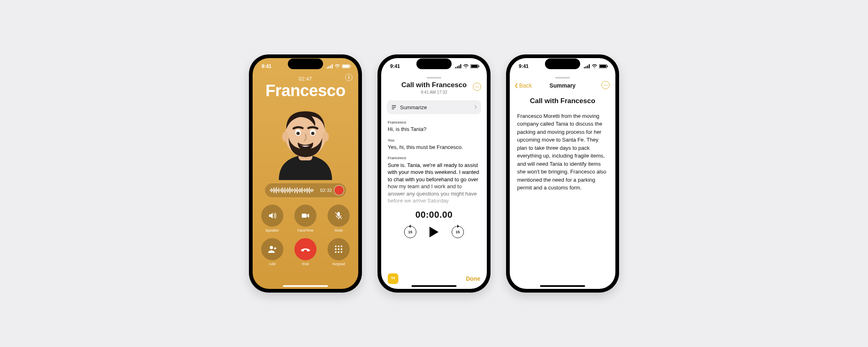  What do you see at coordinates (339, 190) in the screenshot?
I see `record-button` at bounding box center [339, 190].